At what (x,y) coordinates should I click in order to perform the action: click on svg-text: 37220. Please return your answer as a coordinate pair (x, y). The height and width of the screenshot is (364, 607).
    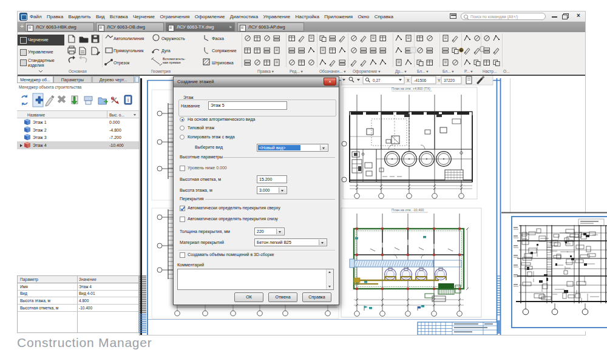
    Looking at the image, I should click on (449, 80).